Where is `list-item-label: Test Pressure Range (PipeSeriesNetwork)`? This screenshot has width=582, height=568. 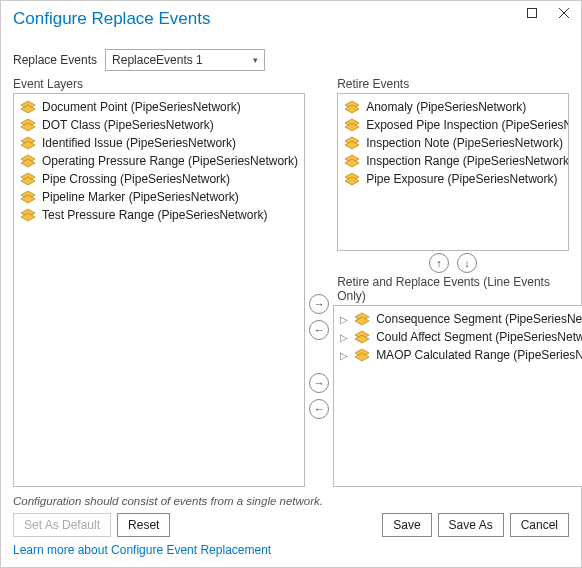
list-item-label: Test Pressure Range (PipeSeriesNetwork) is located at coordinates (154, 215).